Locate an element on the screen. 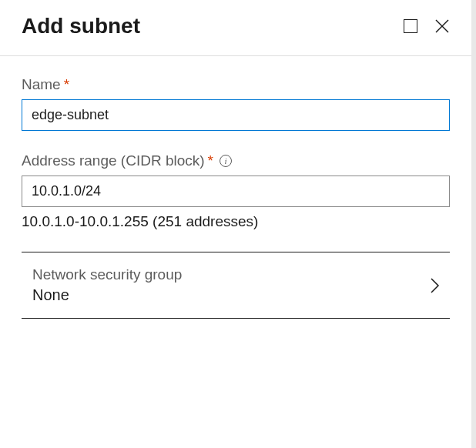 Image resolution: width=476 pixels, height=448 pixels. name-label: Name is located at coordinates (42, 85).